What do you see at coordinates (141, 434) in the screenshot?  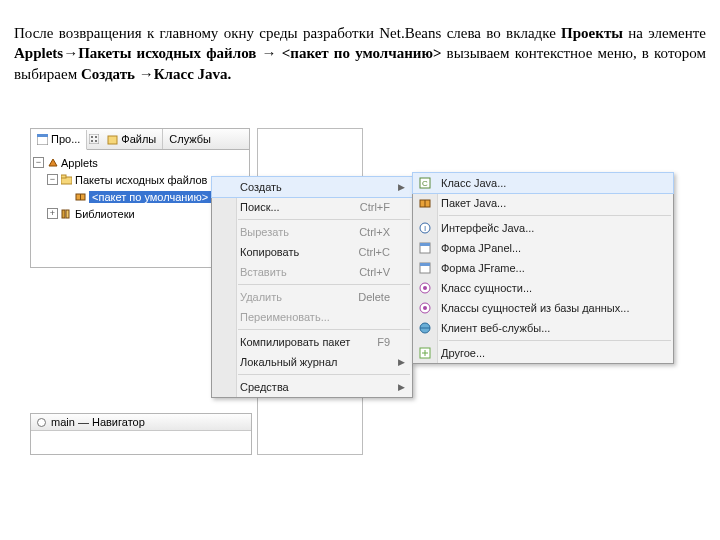 I see `navigator-panel: main — Навигатор` at bounding box center [141, 434].